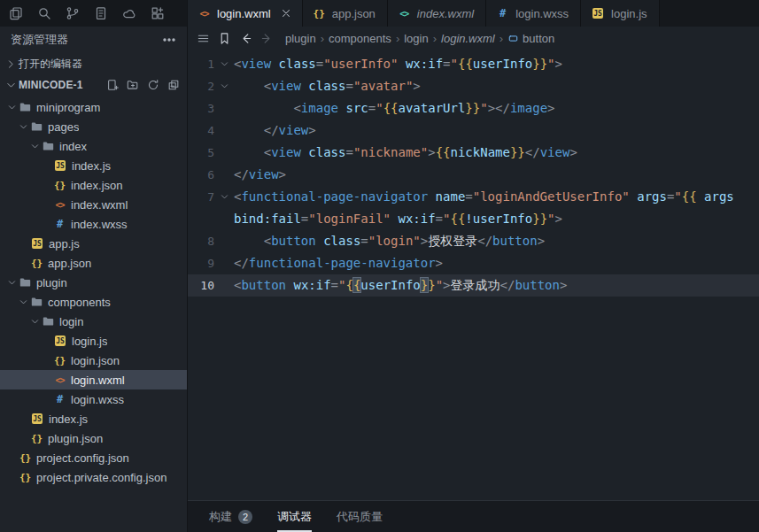 The image size is (759, 532). Describe the element at coordinates (473, 108) in the screenshot. I see `code-line-3: 3 <image src="{{avatarUrl}}"></image>` at that location.